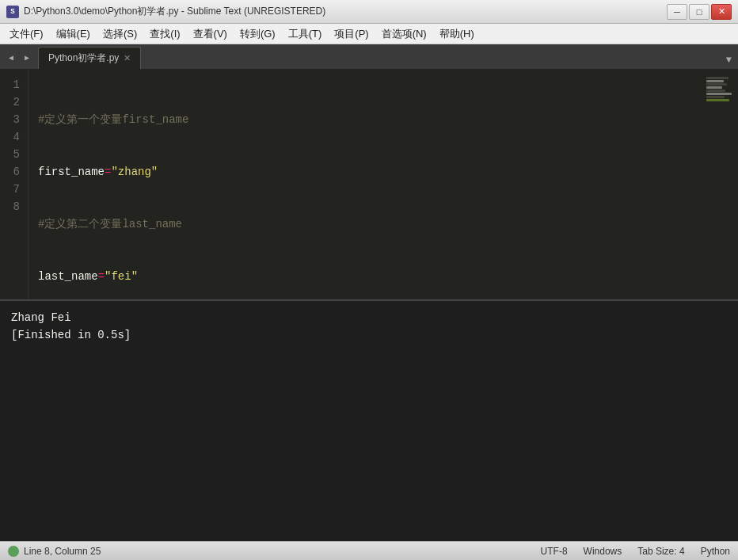 Image resolution: width=738 pixels, height=560 pixels. Describe the element at coordinates (62, 551) in the screenshot. I see `cursor-position: Line 8, Column 25` at that location.